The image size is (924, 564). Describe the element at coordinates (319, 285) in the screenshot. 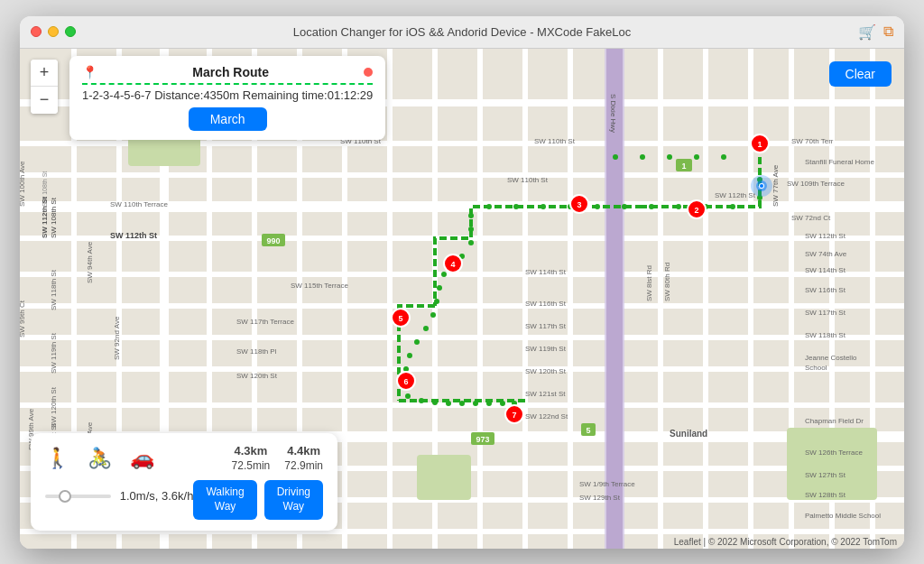

I see `svg-text: SW 115th Terrace` at that location.